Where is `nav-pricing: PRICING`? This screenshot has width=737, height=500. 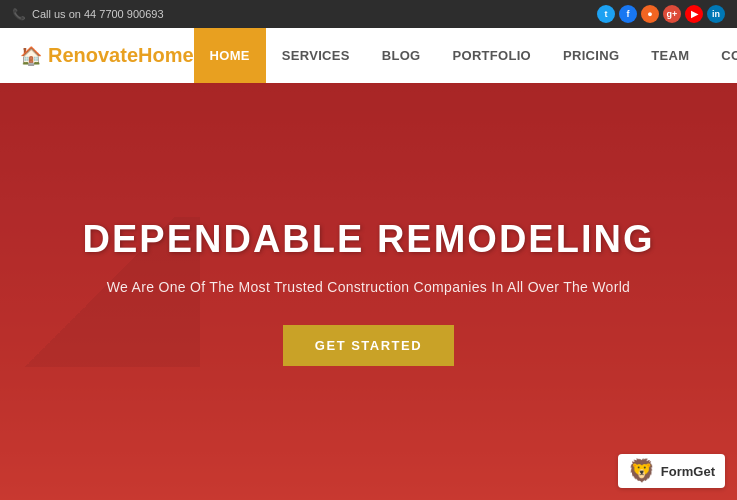
nav-pricing: PRICING is located at coordinates (591, 56).